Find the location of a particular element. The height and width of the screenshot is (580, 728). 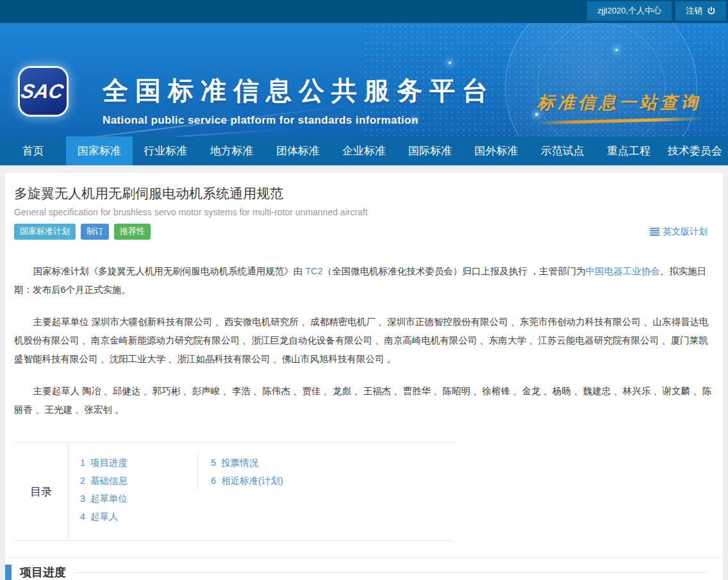

toc-item-similar-standards: 6相近标准(计划) is located at coordinates (247, 481).